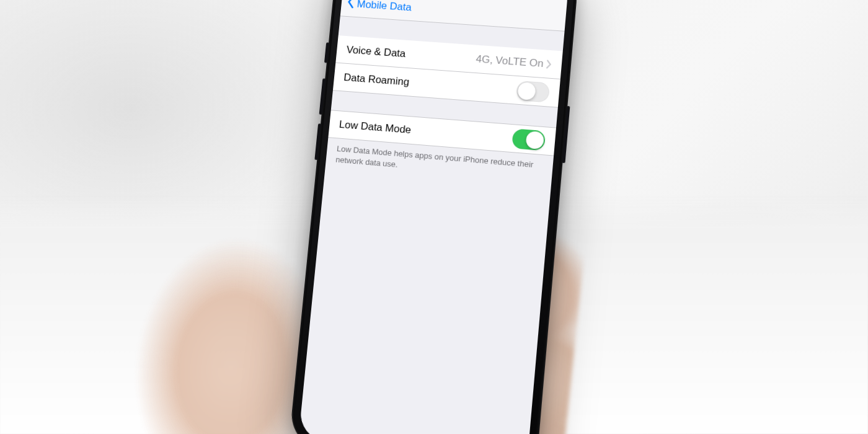  Describe the element at coordinates (549, 64) in the screenshot. I see `chevron-right-icon` at that location.